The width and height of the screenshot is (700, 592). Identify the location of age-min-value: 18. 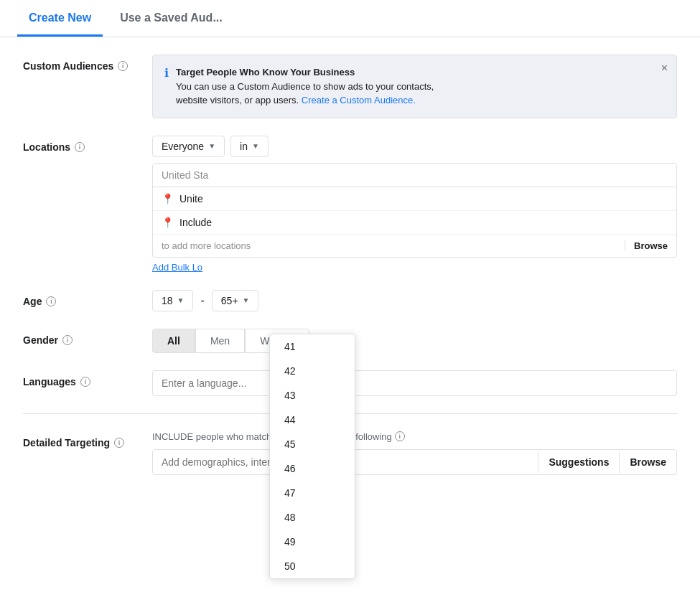
(167, 301).